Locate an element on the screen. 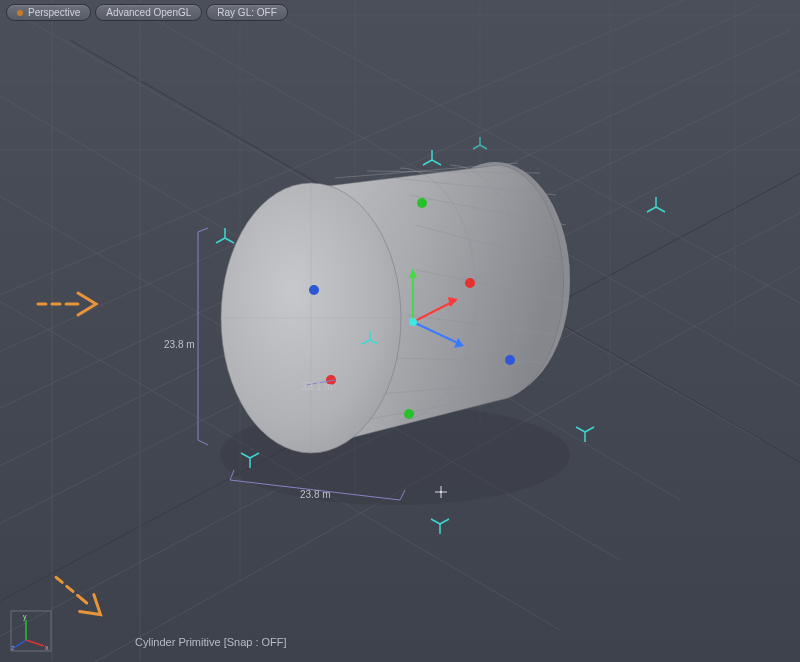 The width and height of the screenshot is (800, 662). axis-x-label: x is located at coordinates (47, 648).